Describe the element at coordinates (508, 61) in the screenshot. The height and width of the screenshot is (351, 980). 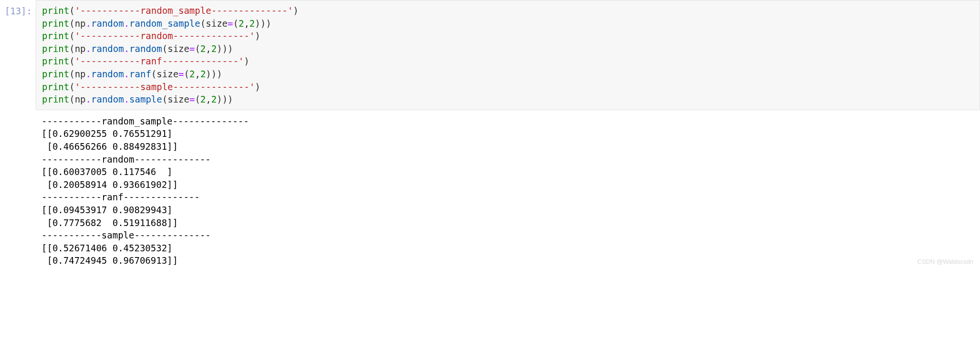
I see `code-line: print('-----------ranf--------------')` at that location.